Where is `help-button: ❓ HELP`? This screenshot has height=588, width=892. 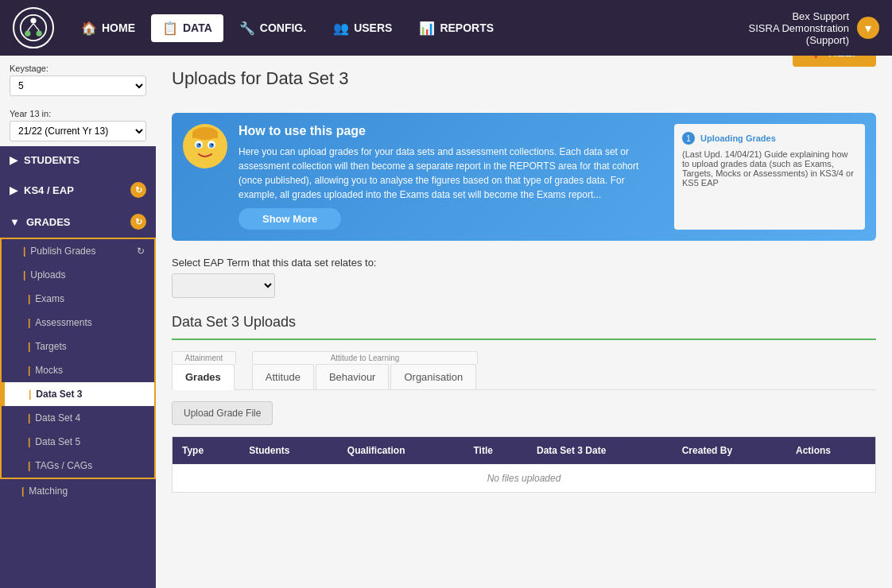 help-button: ❓ HELP is located at coordinates (835, 61).